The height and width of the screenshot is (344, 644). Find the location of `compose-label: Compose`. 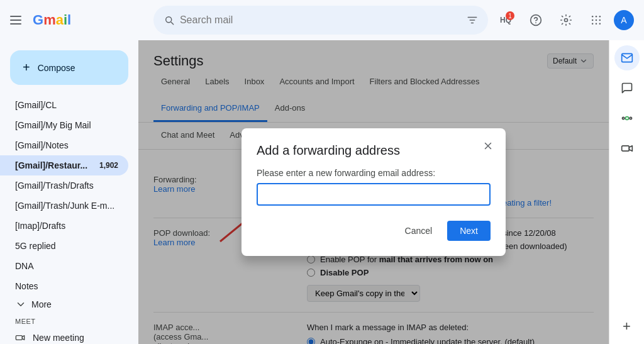

compose-label: Compose is located at coordinates (57, 68).